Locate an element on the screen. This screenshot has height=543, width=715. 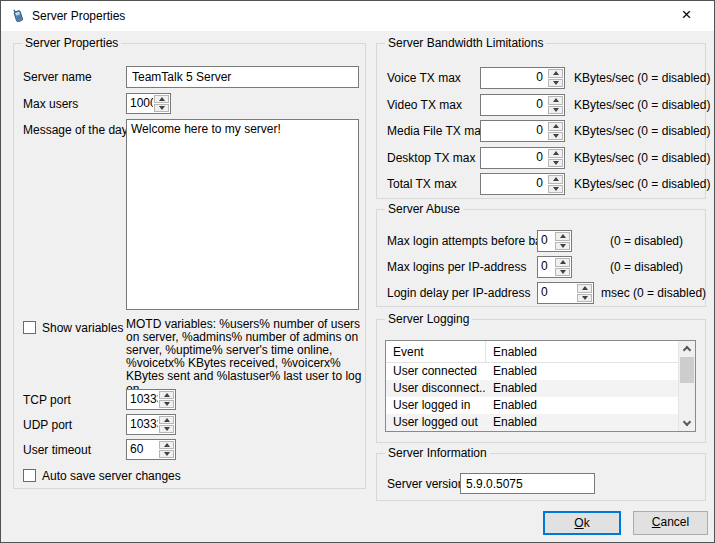
table-row: User logged in Enabled is located at coordinates (540, 406).